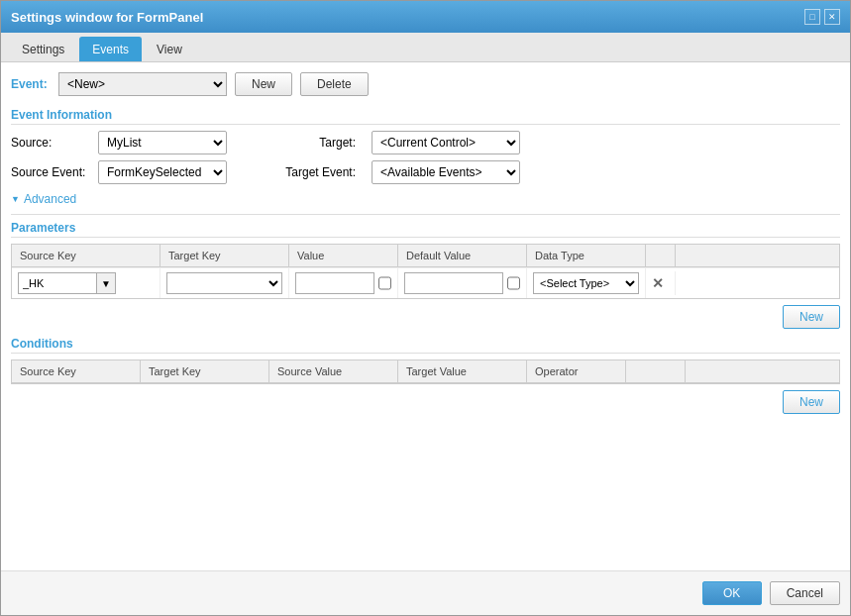 Image resolution: width=851 pixels, height=616 pixels. Describe the element at coordinates (426, 317) in the screenshot. I see `params-new-btn-row: New` at that location.